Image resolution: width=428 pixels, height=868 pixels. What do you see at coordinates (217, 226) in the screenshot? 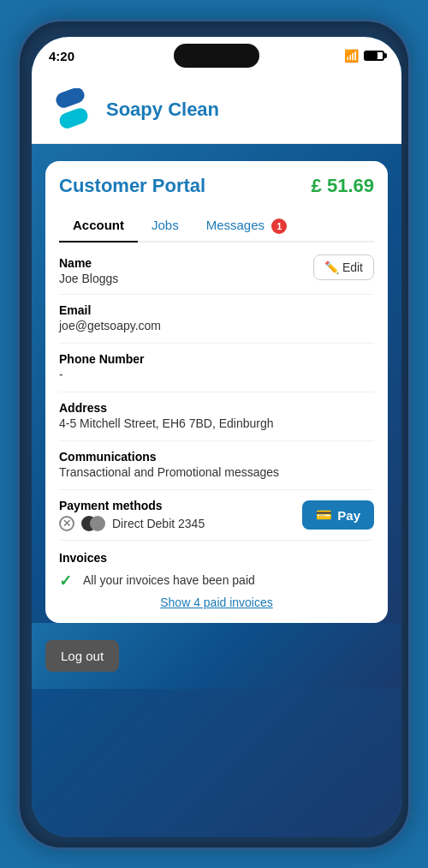
I see `tab-bar: Account Jobs Messages 1` at bounding box center [217, 226].